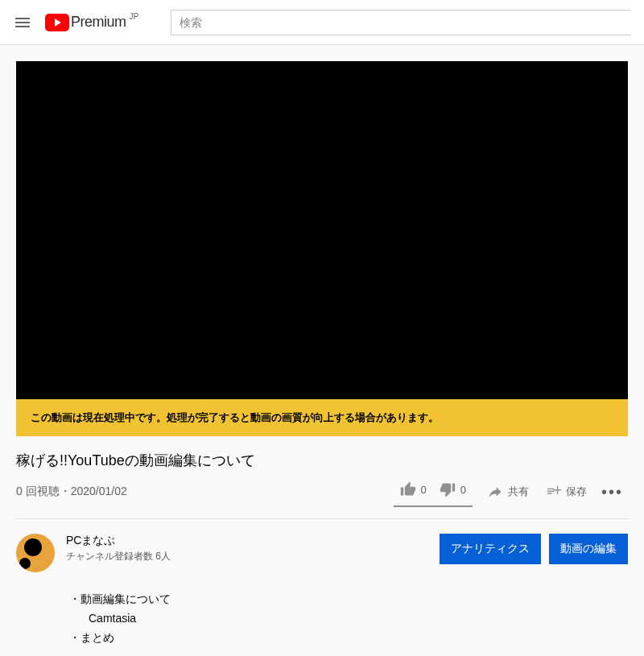  What do you see at coordinates (448, 489) in the screenshot?
I see `thumbs-down-icon` at bounding box center [448, 489].